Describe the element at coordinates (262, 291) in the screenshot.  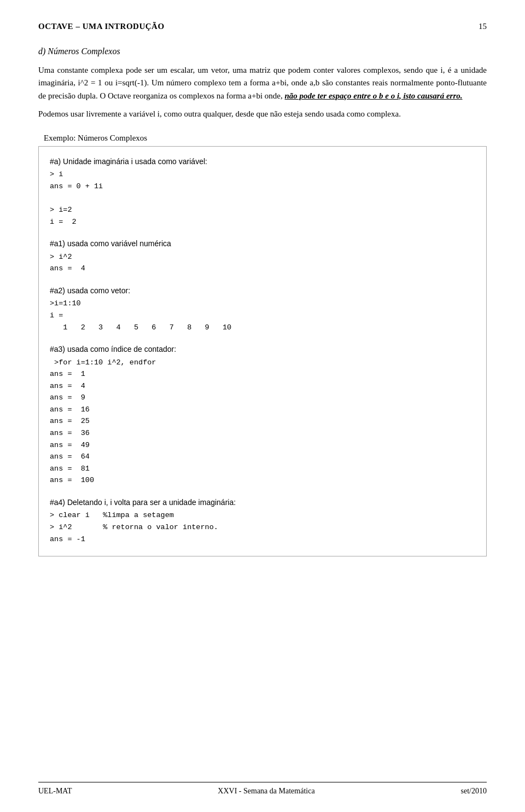
I see `ex-comment-a2: #a2) usada como vetor:` at that location.